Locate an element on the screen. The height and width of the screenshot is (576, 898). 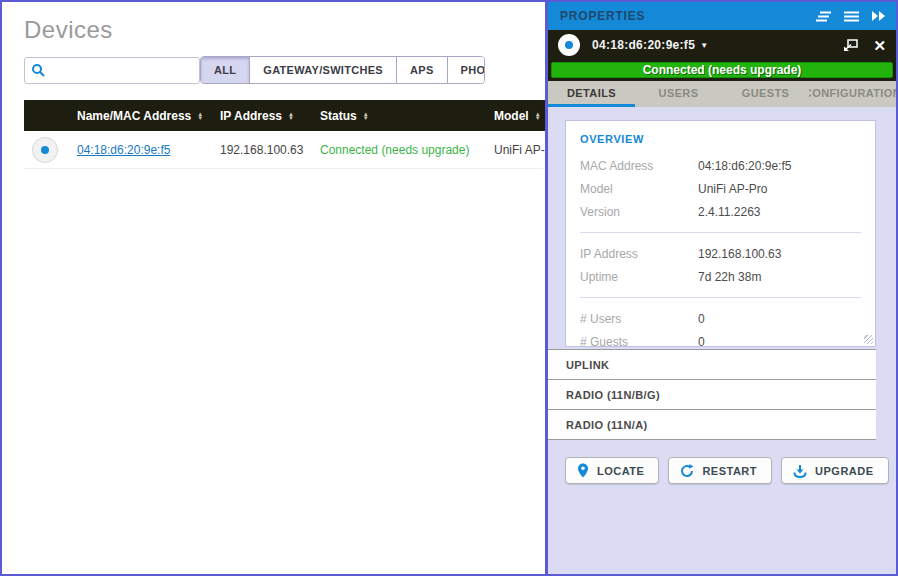
section-radio-11nbg: RADIO (11N/B/G) is located at coordinates (712, 395).